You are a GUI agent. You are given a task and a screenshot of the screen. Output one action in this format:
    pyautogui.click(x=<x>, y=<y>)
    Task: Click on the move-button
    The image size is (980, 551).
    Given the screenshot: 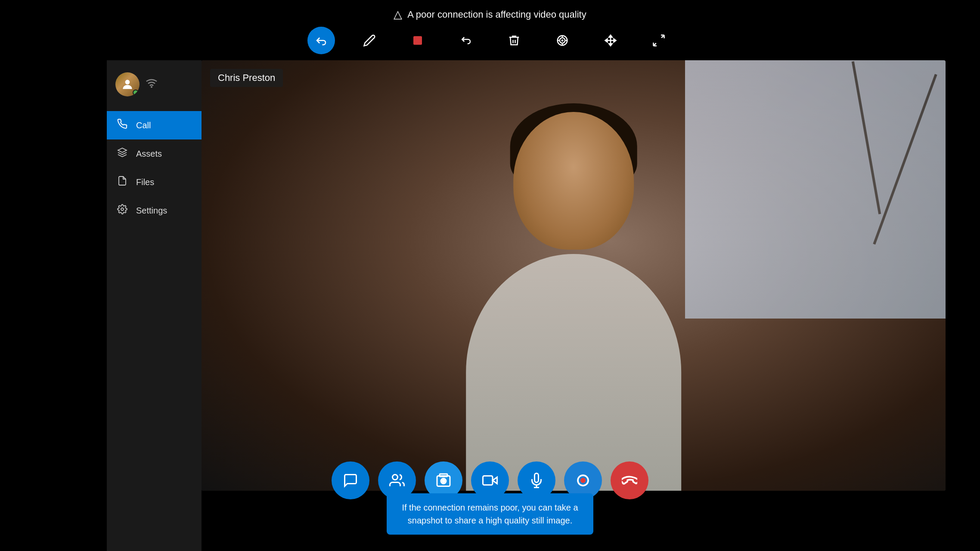 What is the action you would take?
    pyautogui.click(x=611, y=40)
    